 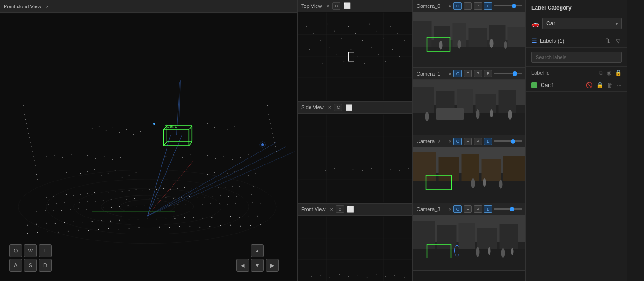 I want to click on category-select: Car Pedestrian Cyclist Truck, so click(x=582, y=23).